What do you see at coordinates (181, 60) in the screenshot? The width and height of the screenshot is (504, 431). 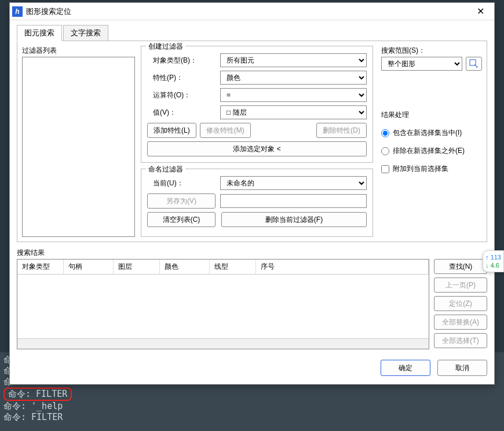 I see `object-type-label: 对象类型(B)：` at bounding box center [181, 60].